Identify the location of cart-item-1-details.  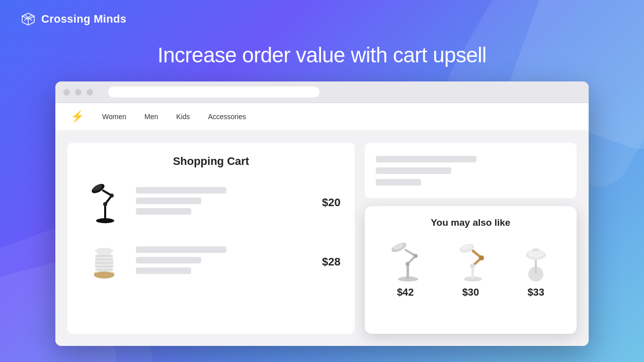
(220, 203).